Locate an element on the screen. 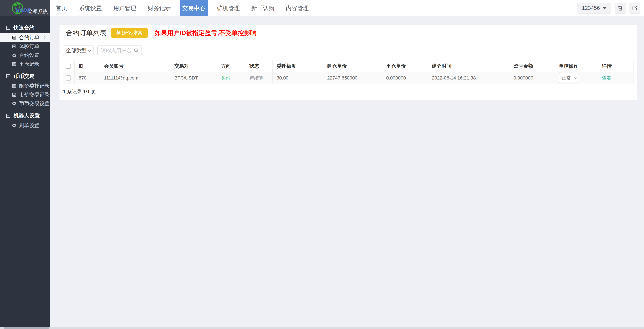  control-select-value: 正常 is located at coordinates (566, 78).